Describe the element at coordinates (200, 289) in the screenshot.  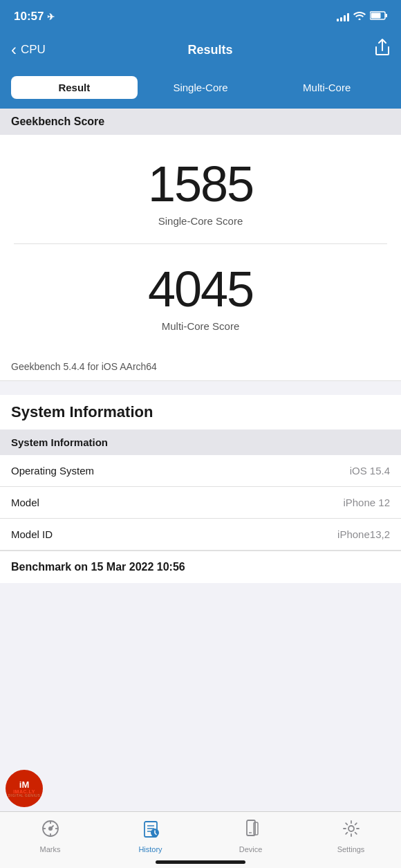
I see `multi-core-score: 4045` at that location.